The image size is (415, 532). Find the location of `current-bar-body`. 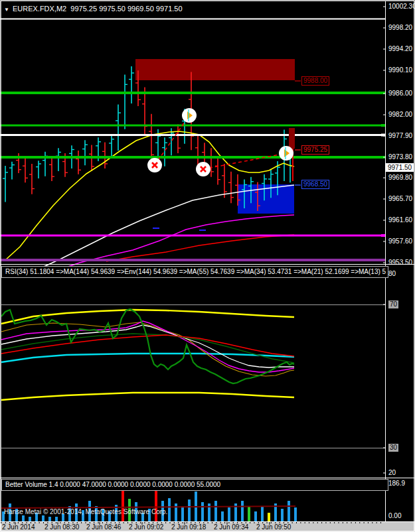

current-bar-body is located at coordinates (292, 138).